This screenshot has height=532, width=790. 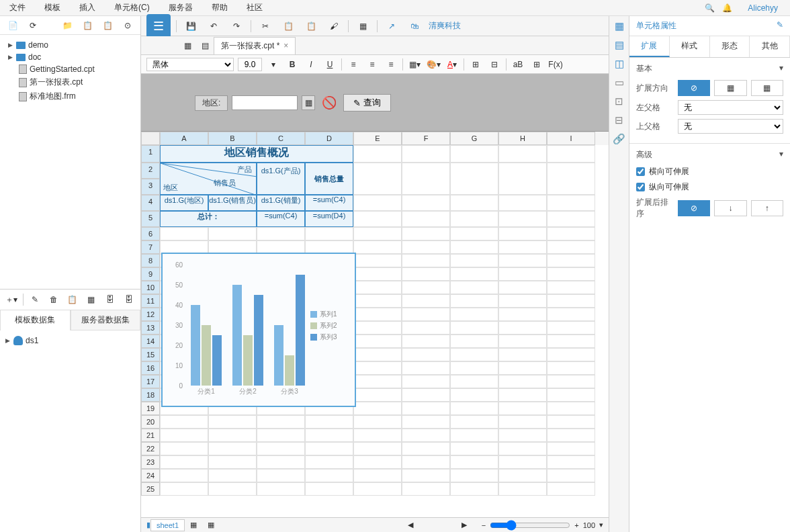 What do you see at coordinates (220, 8) in the screenshot?
I see `menu-help: 帮助` at bounding box center [220, 8].